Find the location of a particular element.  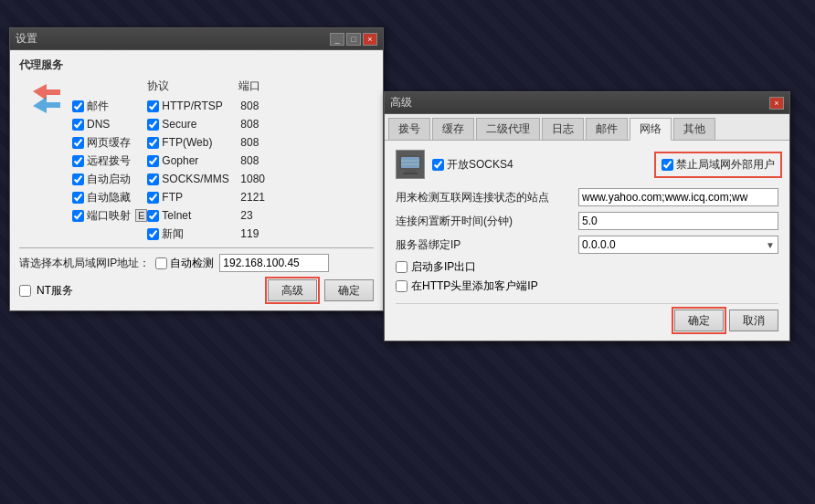

ban-users-label: 禁止局域网外部用户 is located at coordinates (725, 164).